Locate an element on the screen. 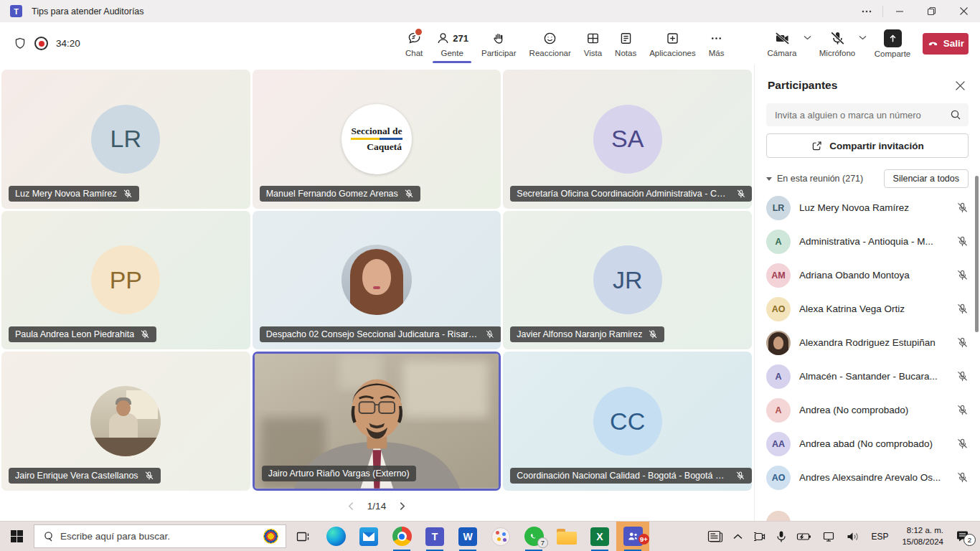 The image size is (980, 551). tab-participar: Participar is located at coordinates (499, 46).